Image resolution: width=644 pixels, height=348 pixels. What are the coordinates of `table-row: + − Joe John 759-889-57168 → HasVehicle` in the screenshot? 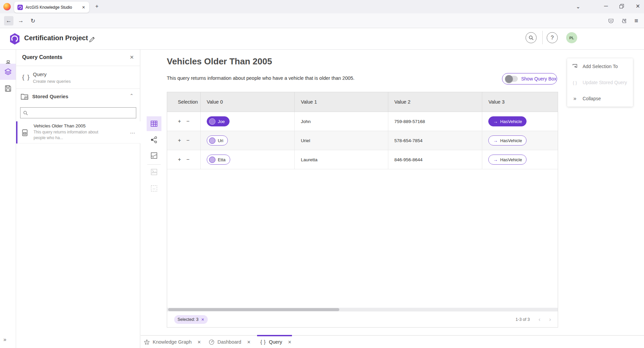 It's located at (362, 121).